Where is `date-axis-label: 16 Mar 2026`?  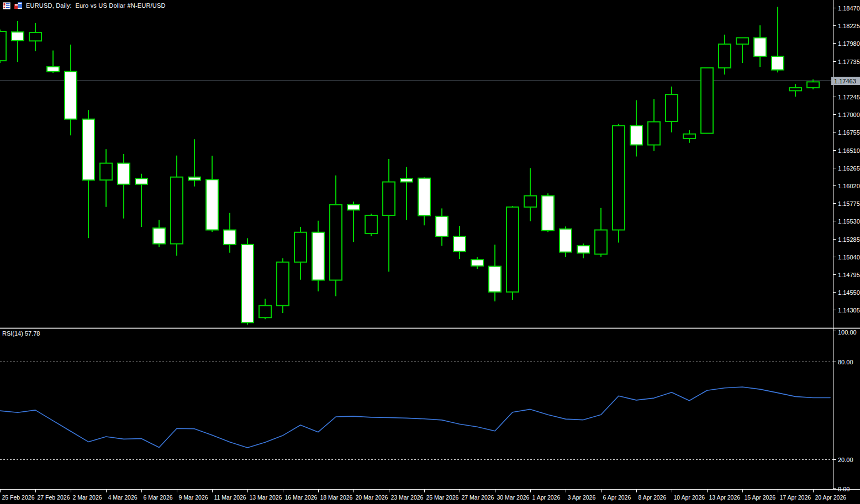
date-axis-label: 16 Mar 2026 is located at coordinates (302, 497).